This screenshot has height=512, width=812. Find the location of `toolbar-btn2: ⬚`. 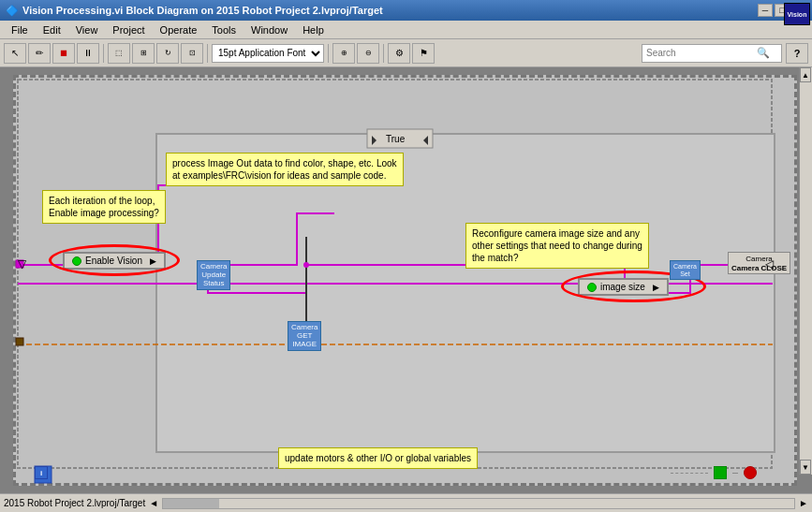

toolbar-btn2: ⬚ is located at coordinates (119, 53).